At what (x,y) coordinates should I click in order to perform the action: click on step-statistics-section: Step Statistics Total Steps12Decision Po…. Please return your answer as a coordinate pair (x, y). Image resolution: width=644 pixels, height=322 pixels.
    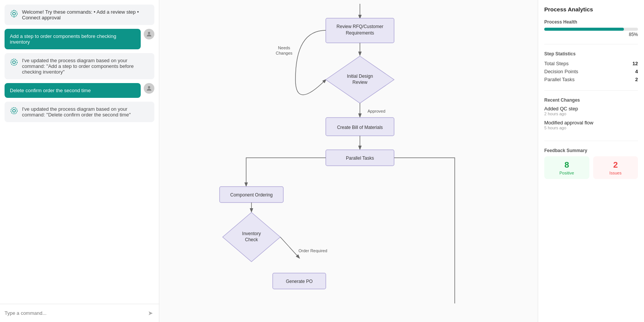
    Looking at the image, I should click on (591, 68).